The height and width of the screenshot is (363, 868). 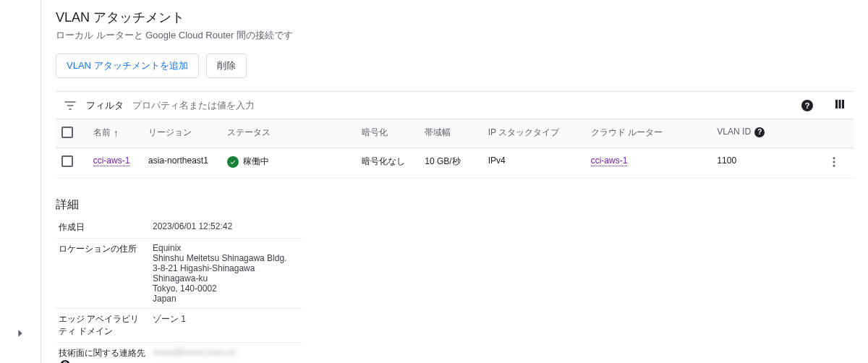 What do you see at coordinates (182, 134) in the screenshot?
I see `column-header-region: リージョン` at bounding box center [182, 134].